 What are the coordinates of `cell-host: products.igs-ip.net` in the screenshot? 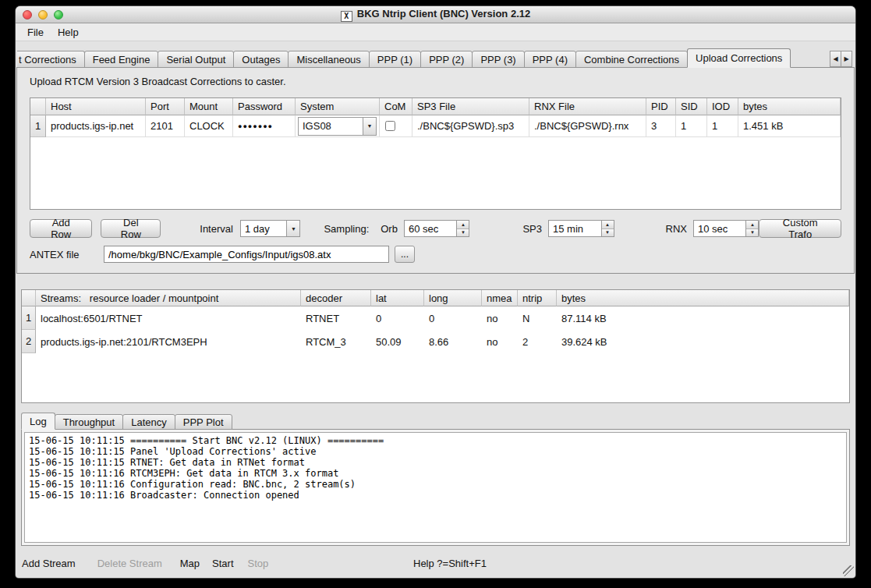 It's located at (96, 126).